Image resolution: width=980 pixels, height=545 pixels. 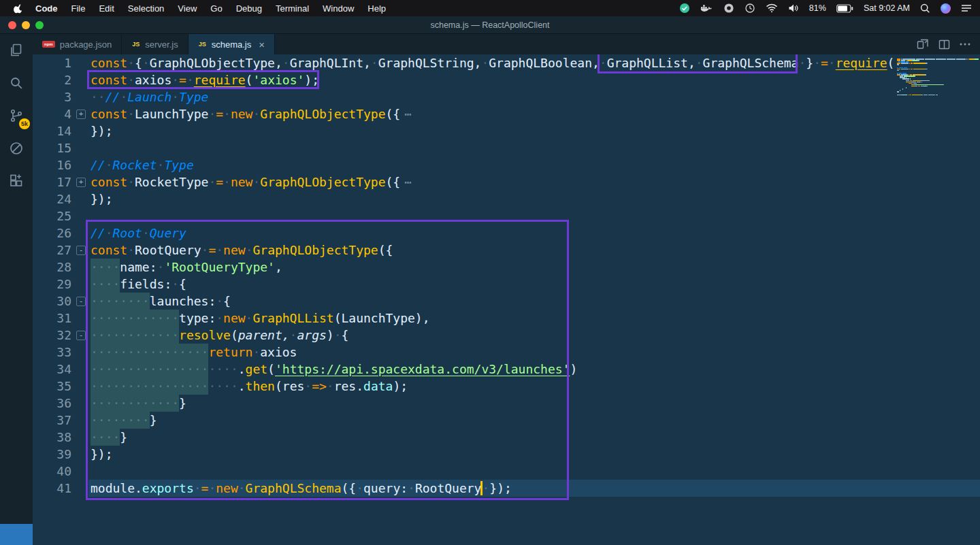 What do you see at coordinates (535, 97) in the screenshot?
I see `code-text: ··//·Launch·Type` at bounding box center [535, 97].